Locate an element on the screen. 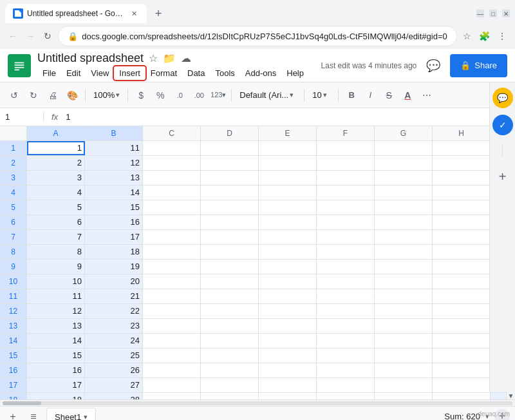 The image size is (515, 420). cell-h7 is located at coordinates (462, 237).